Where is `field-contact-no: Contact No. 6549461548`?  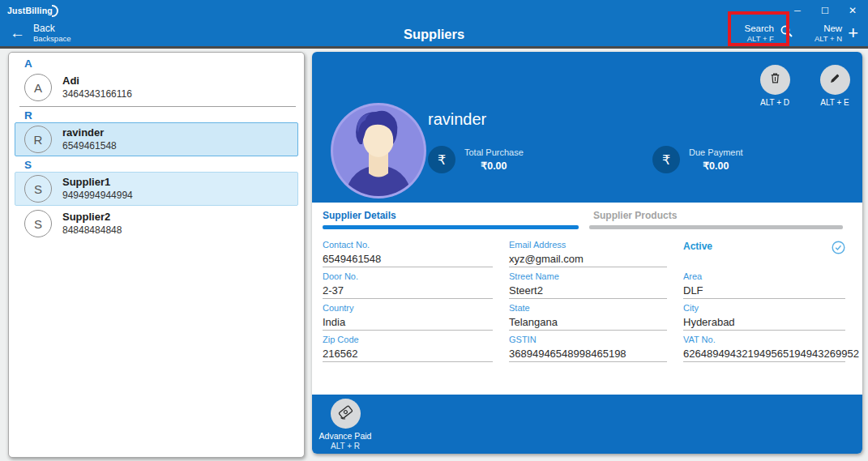 field-contact-no: Contact No. 6549461548 is located at coordinates (408, 253).